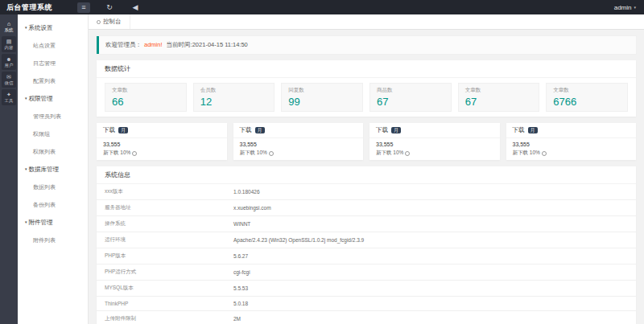 The width and height of the screenshot is (644, 324). Describe the element at coordinates (53, 134) in the screenshot. I see `sidebar-item-permission-group: 权限组` at that location.